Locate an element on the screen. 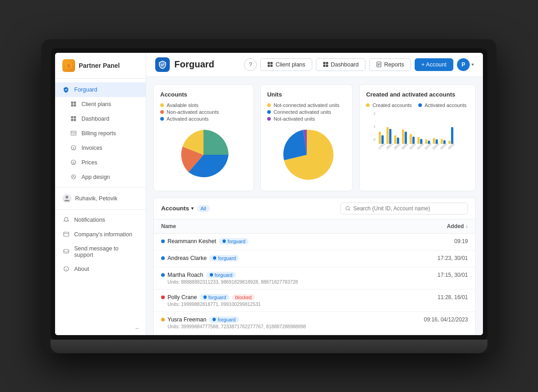 Image resolution: width=538 pixels, height=392 pixels. accounts-pie-container is located at coordinates (204, 155).